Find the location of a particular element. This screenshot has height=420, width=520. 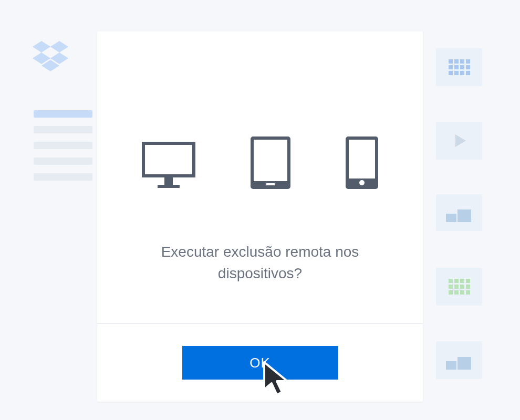

bg-tile-grid-blue is located at coordinates (459, 67).